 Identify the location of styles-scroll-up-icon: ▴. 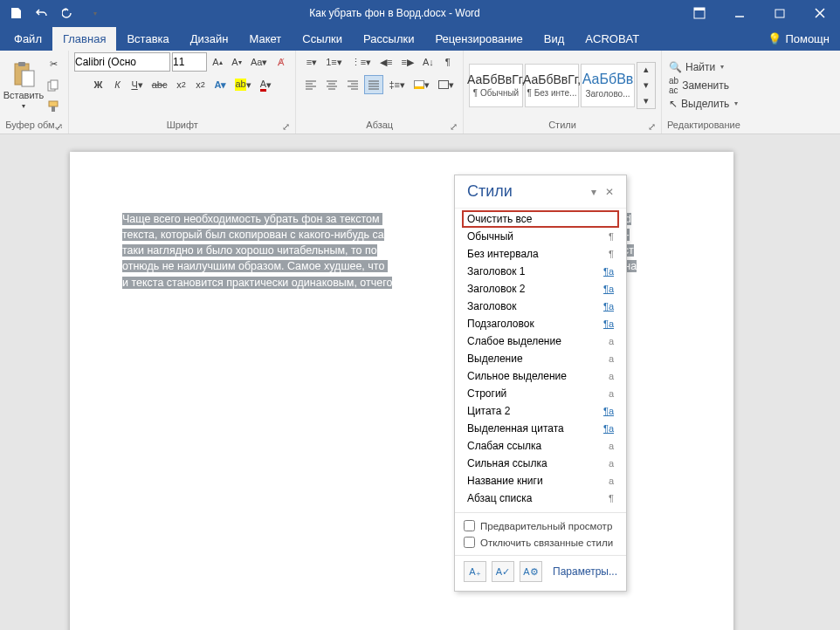
(646, 70).